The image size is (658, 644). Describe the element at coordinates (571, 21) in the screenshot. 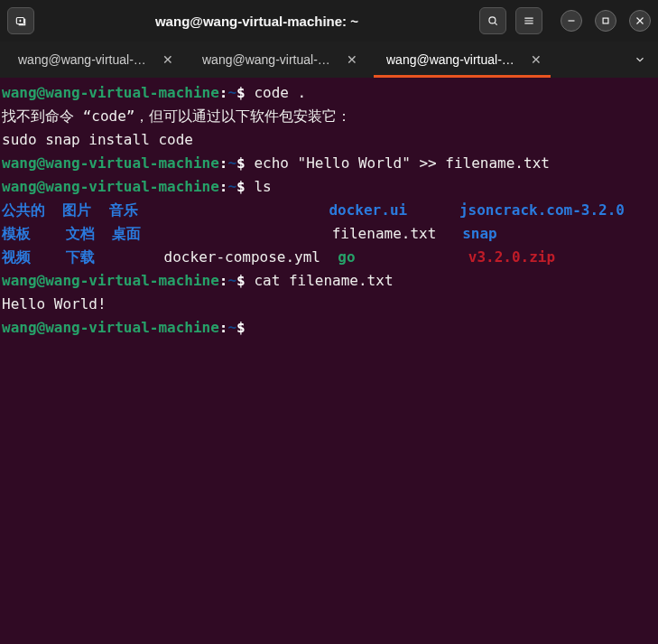

I see `minimize-button` at that location.